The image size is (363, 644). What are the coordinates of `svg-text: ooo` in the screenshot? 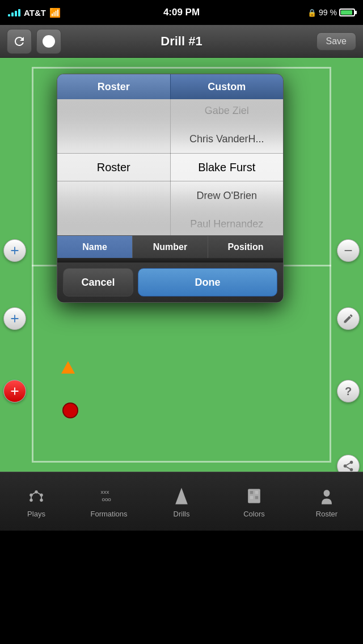 It's located at (107, 499).